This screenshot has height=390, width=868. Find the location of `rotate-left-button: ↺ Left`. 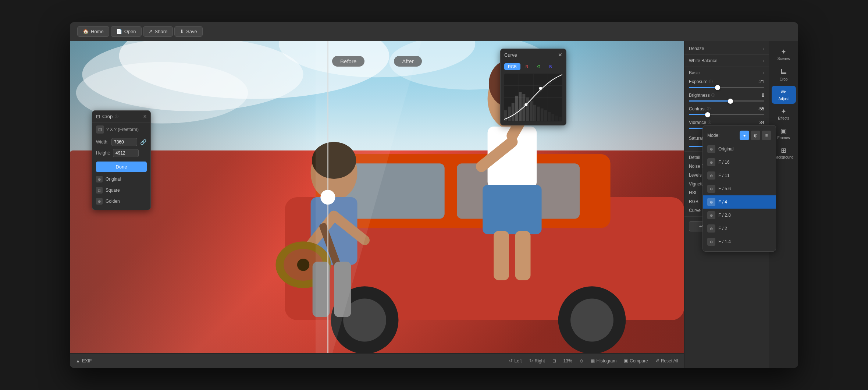

rotate-left-button: ↺ Left is located at coordinates (516, 361).